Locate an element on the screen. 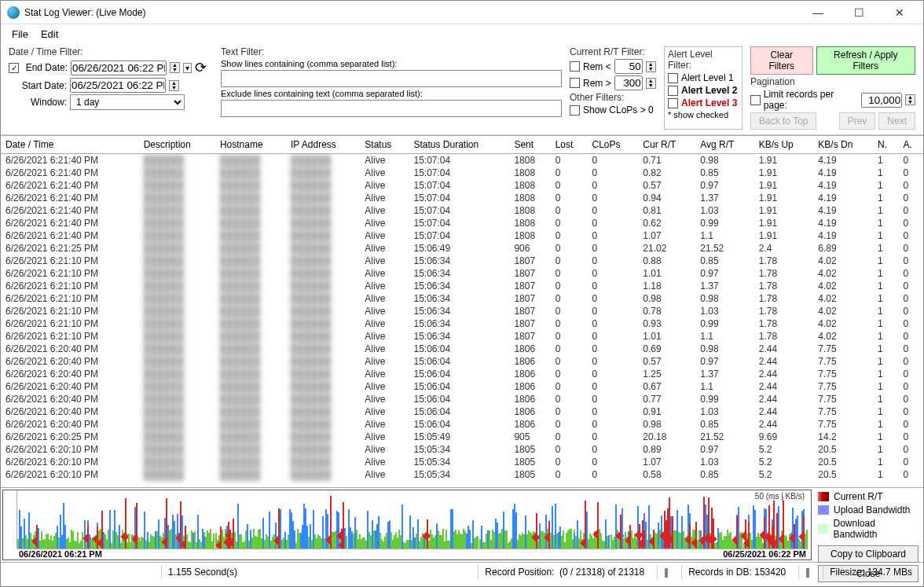  col-0: Date / Time is located at coordinates (70, 145).